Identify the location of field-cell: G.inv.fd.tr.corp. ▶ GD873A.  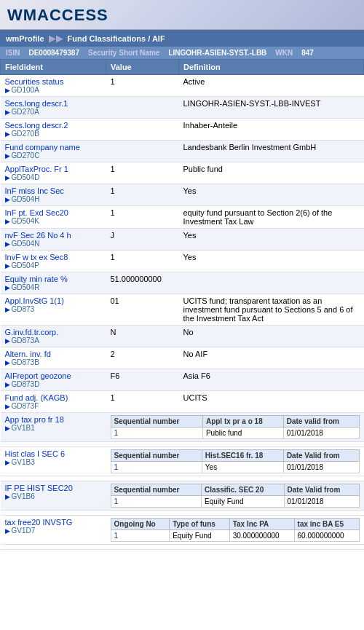
(54, 336).